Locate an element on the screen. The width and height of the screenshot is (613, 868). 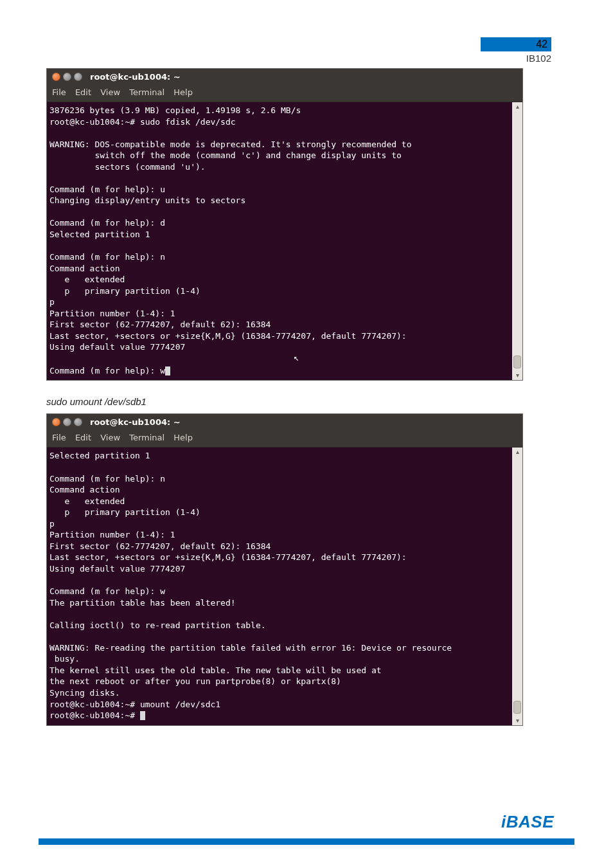
brand-logo: iBASE is located at coordinates (528, 822).